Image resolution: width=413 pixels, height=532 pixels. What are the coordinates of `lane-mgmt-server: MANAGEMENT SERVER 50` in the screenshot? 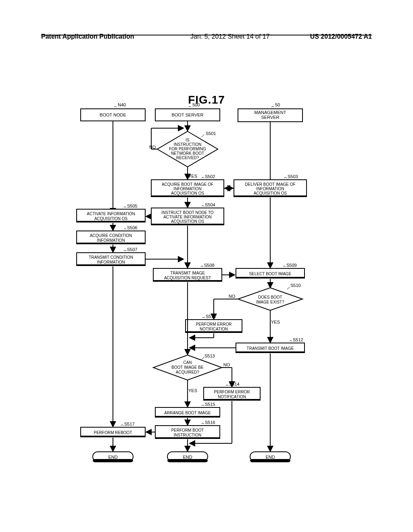 It's located at (270, 112).